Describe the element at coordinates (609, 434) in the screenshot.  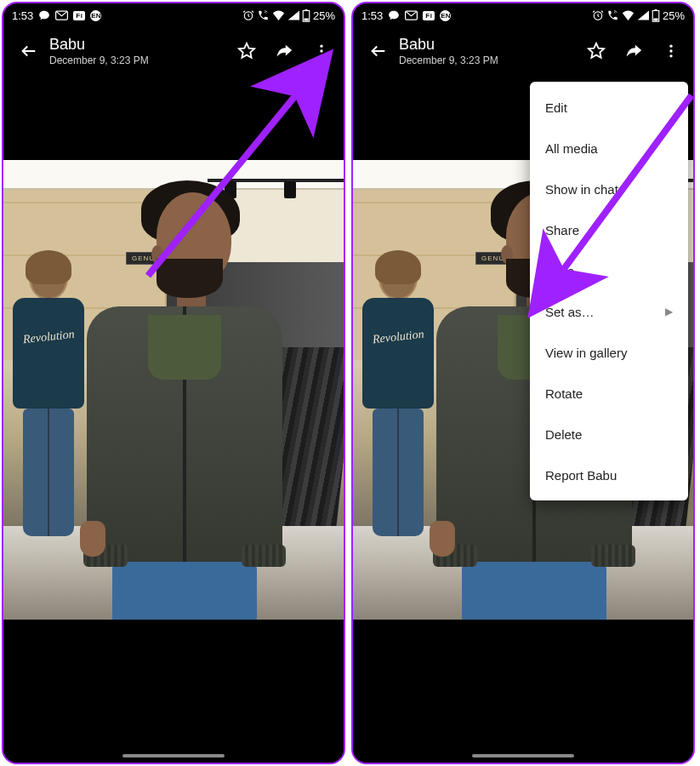
I see `menu-item-delete: Delete` at that location.